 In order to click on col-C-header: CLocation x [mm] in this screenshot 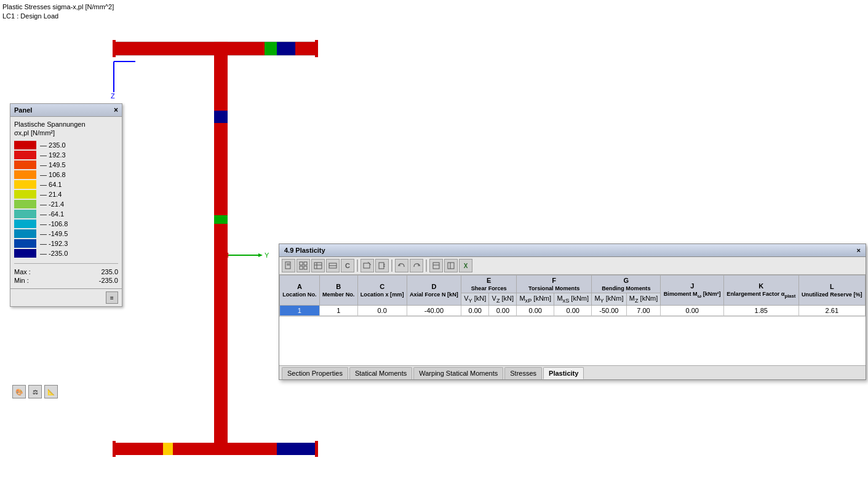, I will do `click(382, 290)`.